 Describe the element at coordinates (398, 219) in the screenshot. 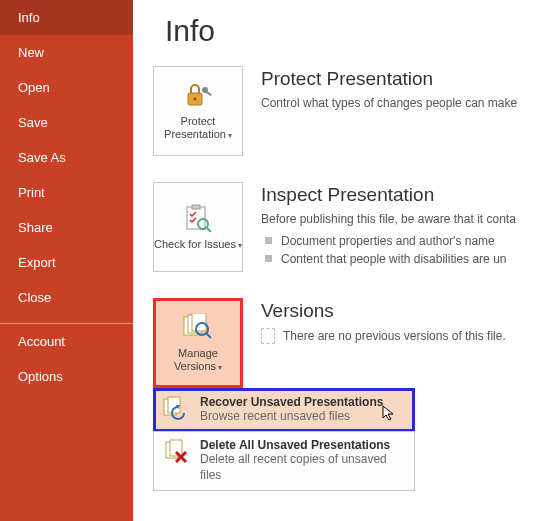

I see `inspect-desc: Before publishing this file, be aware th…` at that location.